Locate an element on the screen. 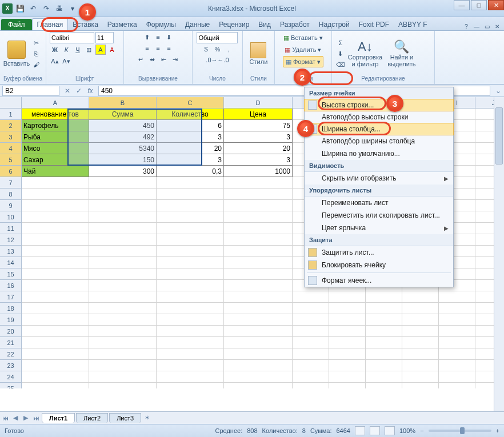 The height and width of the screenshot is (437, 504). currency-icon: $ is located at coordinates (206, 49).